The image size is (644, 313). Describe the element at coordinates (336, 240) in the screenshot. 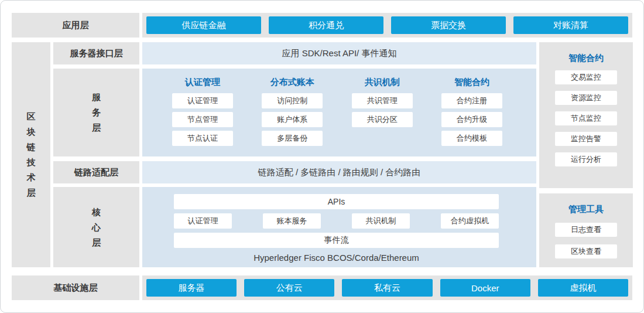

I see `event-stream-bar: 事件流` at that location.